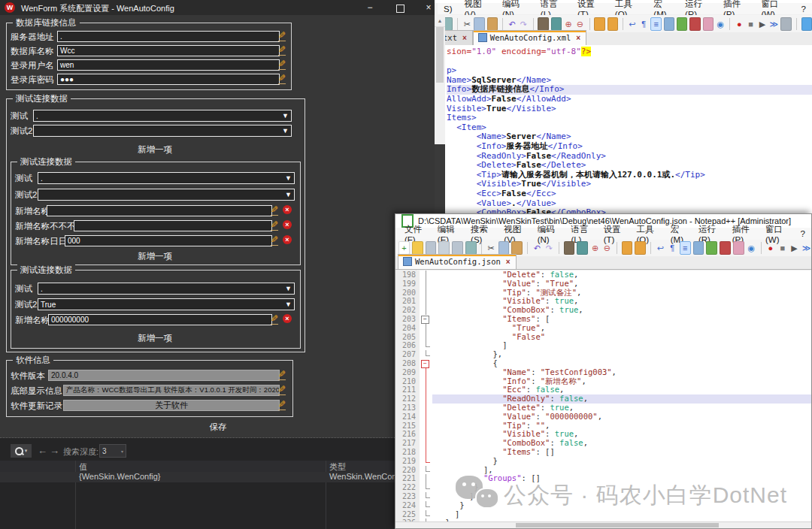 The image size is (812, 529). What do you see at coordinates (629, 129) in the screenshot?
I see `xml-editor: sion="1.0" encoding="utf-8"?> p>Name>Sql…` at bounding box center [629, 129].